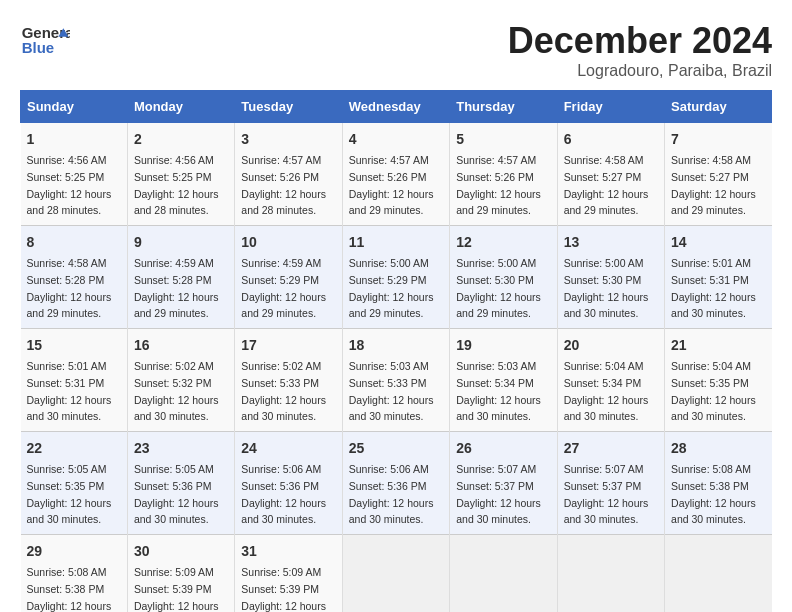 Image resolution: width=792 pixels, height=612 pixels. I want to click on day-number: 5, so click(503, 140).